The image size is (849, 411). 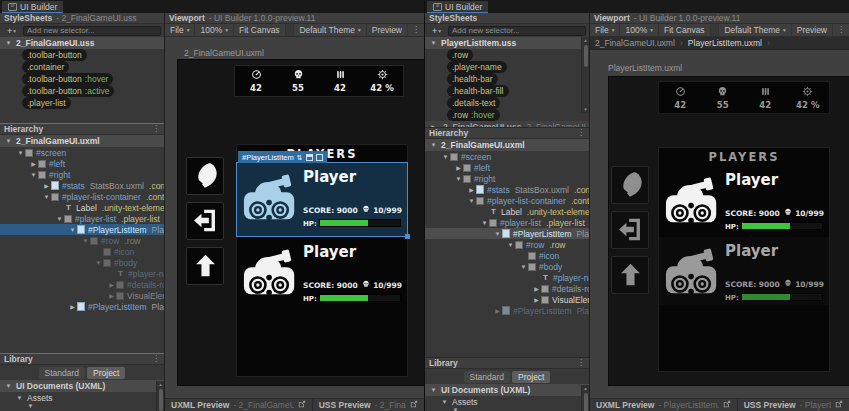 I want to click on uss-selector-row: .container, so click(x=82, y=67).